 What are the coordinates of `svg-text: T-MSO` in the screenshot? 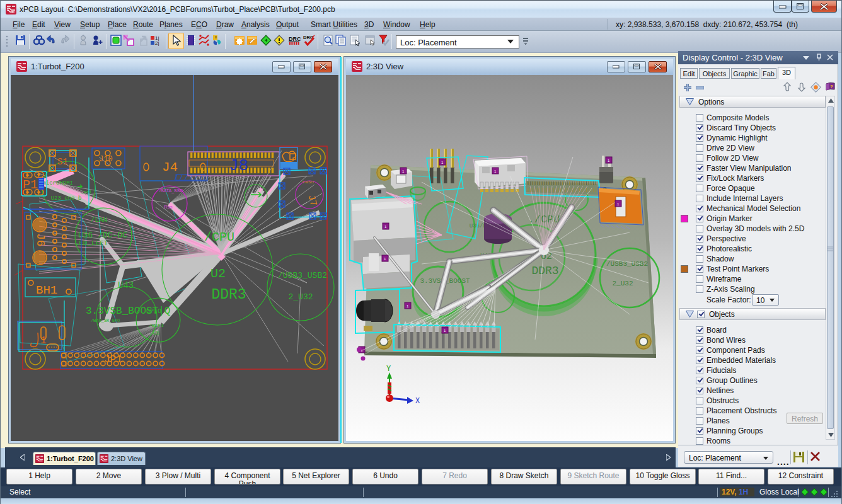 It's located at (308, 182).